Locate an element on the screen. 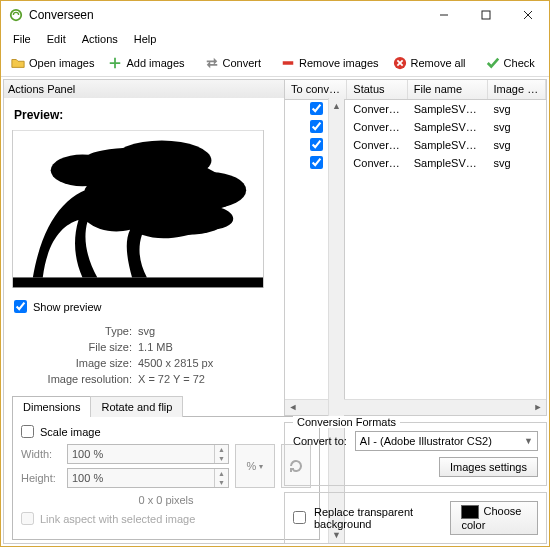 Image resolution: width=550 pixels, height=547 pixels. width-spinbox: ▲▼ is located at coordinates (148, 454).